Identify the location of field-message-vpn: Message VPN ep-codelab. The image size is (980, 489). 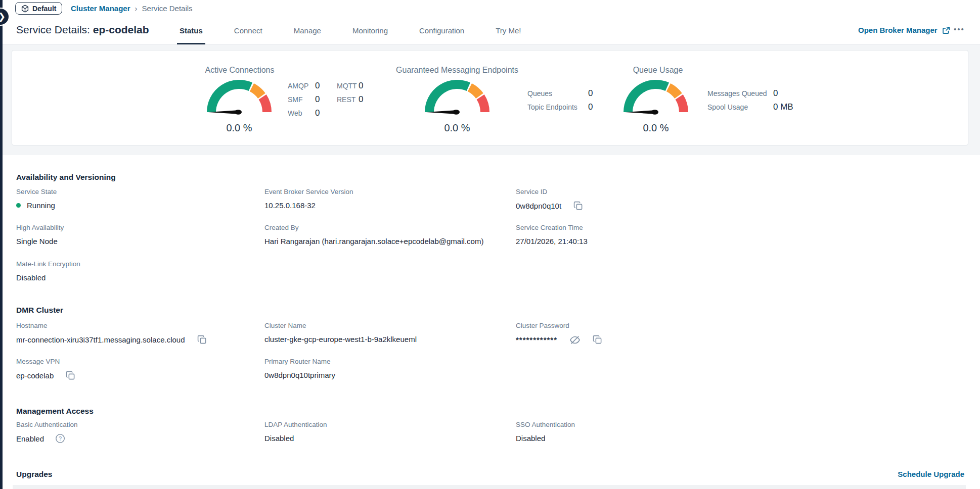
(135, 369).